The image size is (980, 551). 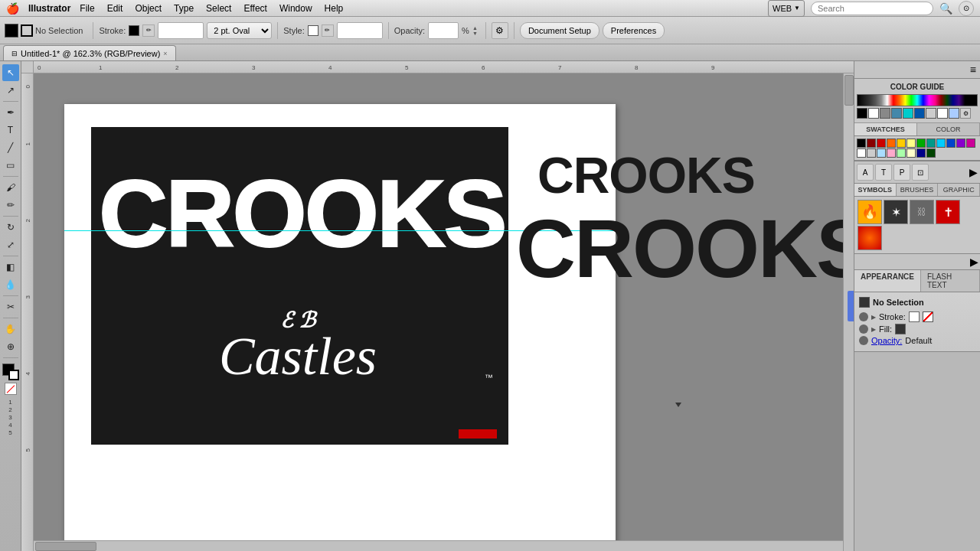 What do you see at coordinates (11, 329) in the screenshot?
I see `hand-tool-btn: ✋` at bounding box center [11, 329].